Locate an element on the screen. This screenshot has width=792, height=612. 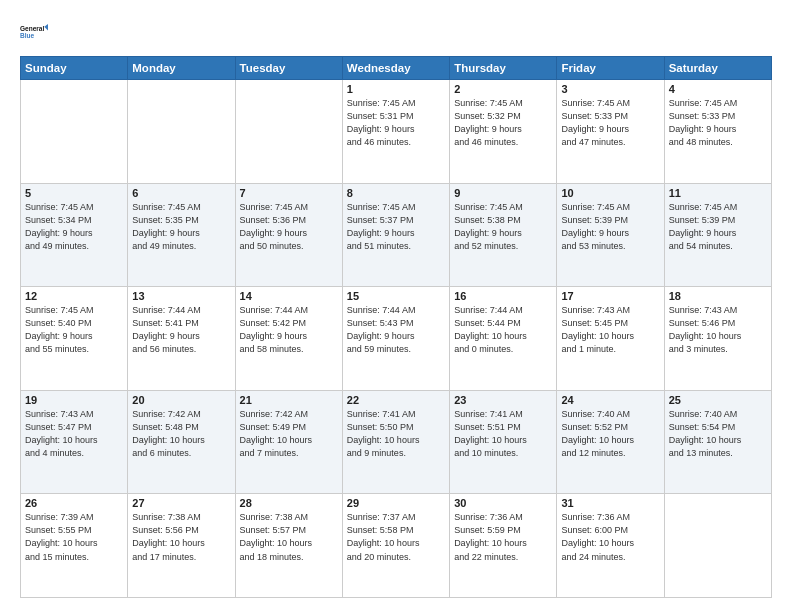
col-header-sunday: Sunday is located at coordinates (74, 68).